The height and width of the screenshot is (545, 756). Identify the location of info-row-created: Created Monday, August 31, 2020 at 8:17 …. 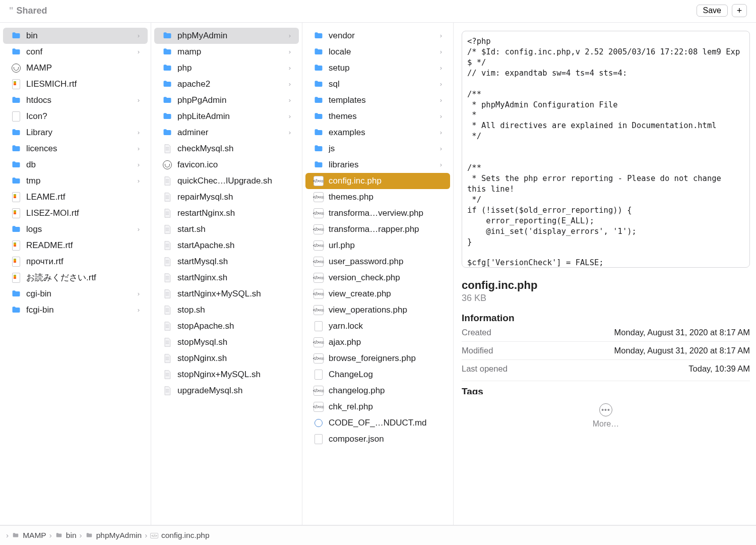
(606, 333).